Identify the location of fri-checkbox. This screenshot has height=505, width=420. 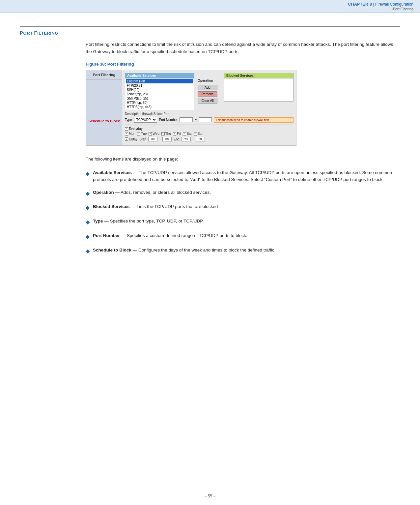
(175, 134).